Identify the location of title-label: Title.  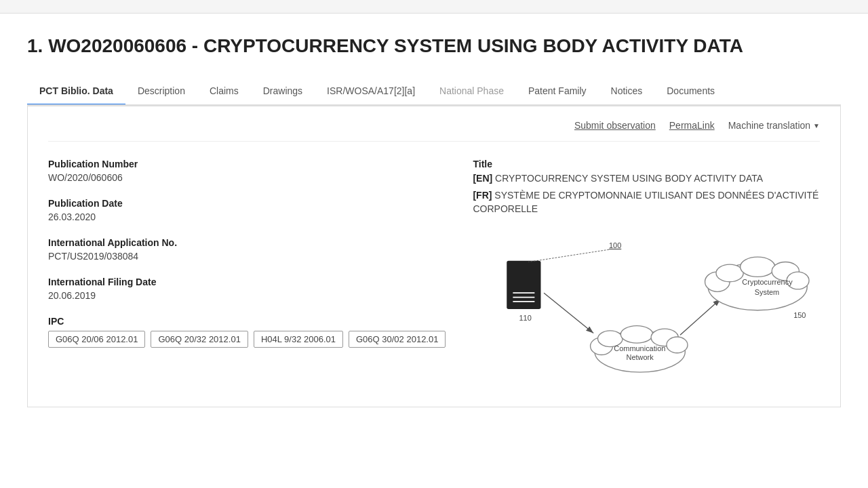
(646, 164).